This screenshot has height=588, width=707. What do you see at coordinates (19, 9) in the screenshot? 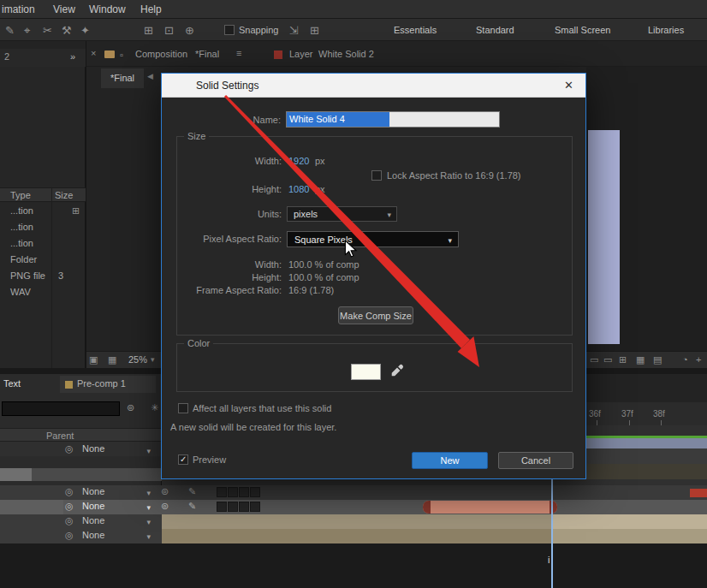
I see `menu-animation: imation` at bounding box center [19, 9].